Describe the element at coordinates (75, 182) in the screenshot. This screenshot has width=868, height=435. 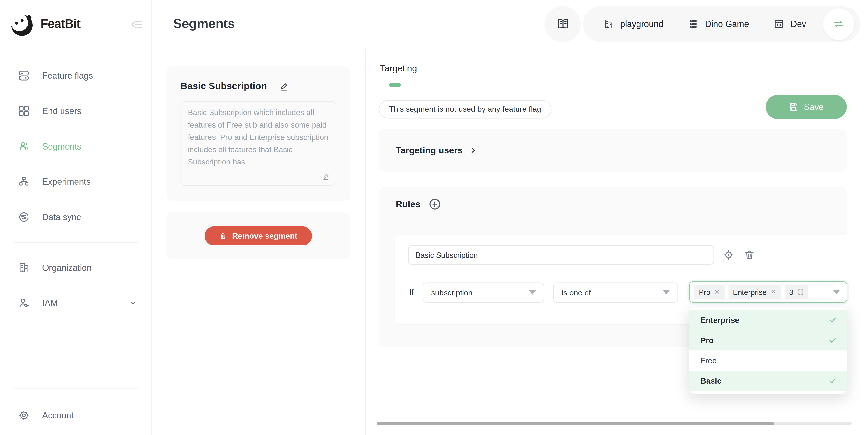
I see `sidebar-item-experiments: Experiments` at that location.